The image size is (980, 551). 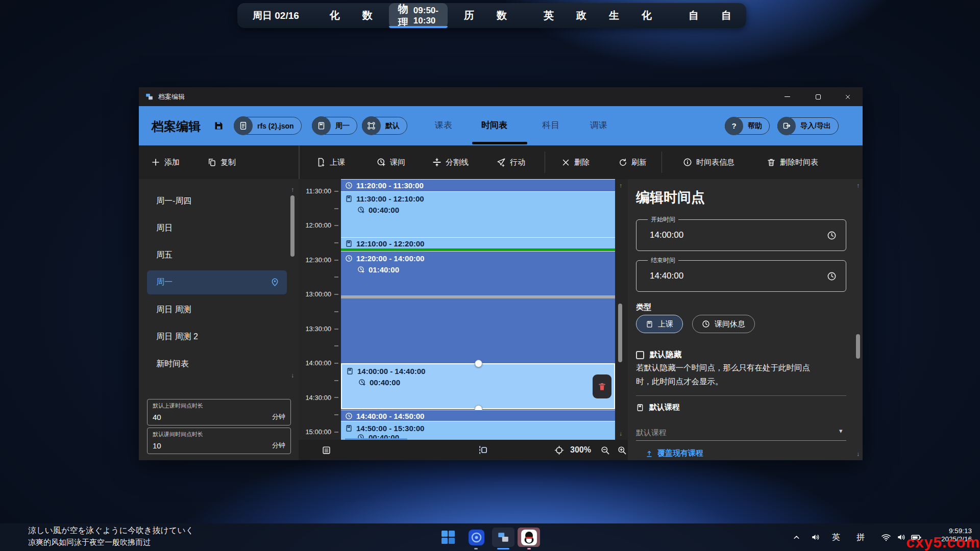 What do you see at coordinates (478, 307) in the screenshot?
I see `timeline-block-break: 12:20:00 - 14:00:00 01:40:00` at bounding box center [478, 307].